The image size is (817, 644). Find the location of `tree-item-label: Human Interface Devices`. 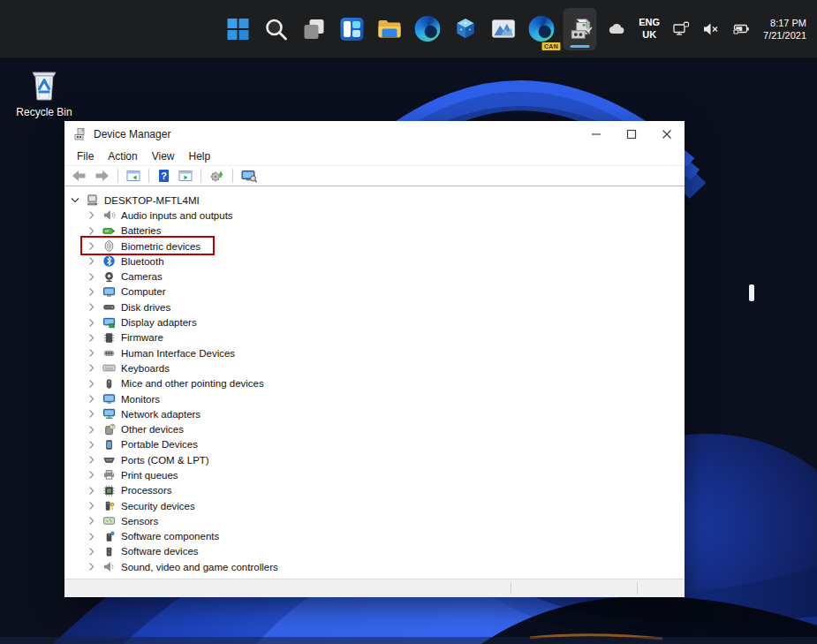

tree-item-label: Human Interface Devices is located at coordinates (178, 353).